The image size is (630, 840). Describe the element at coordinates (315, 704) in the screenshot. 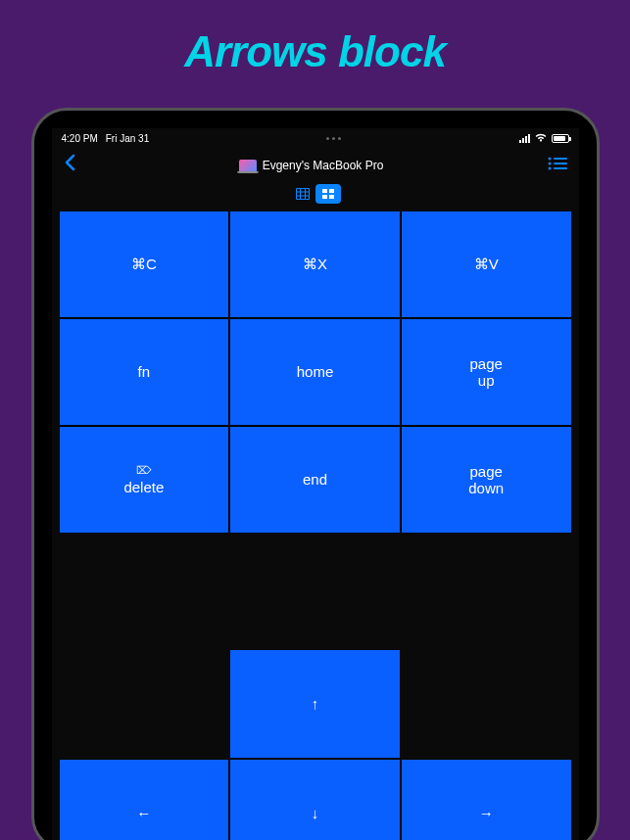

I see `key-arrow-up: ↑` at that location.